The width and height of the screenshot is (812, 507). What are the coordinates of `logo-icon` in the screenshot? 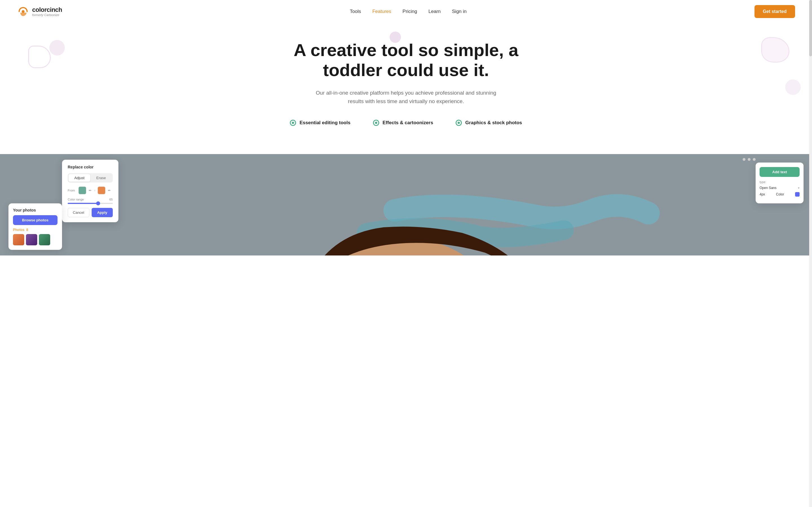 It's located at (23, 11).